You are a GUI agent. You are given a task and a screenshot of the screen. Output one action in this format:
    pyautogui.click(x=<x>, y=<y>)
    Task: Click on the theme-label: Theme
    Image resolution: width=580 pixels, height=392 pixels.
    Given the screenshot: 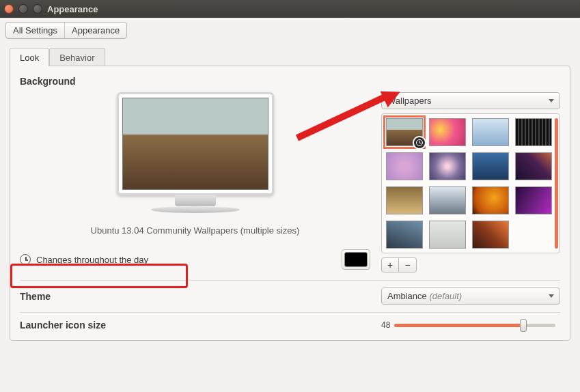 What is the action you would take?
    pyautogui.click(x=201, y=296)
    